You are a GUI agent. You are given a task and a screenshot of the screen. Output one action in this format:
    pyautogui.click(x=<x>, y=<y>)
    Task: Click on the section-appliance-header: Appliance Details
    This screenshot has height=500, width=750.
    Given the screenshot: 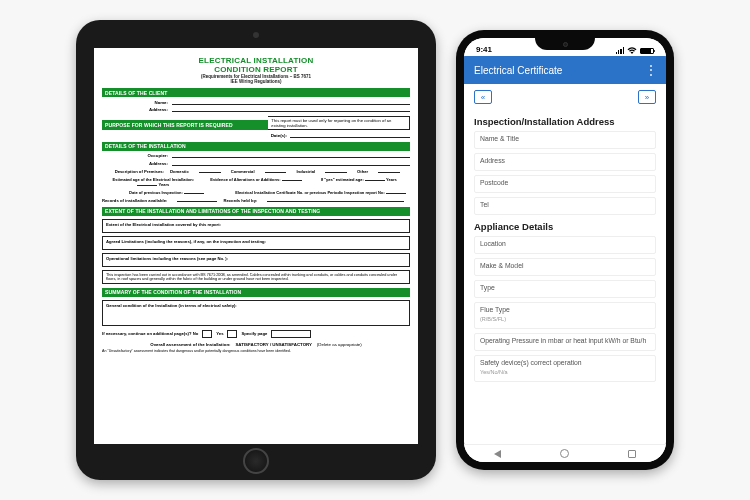 What is the action you would take?
    pyautogui.click(x=565, y=226)
    